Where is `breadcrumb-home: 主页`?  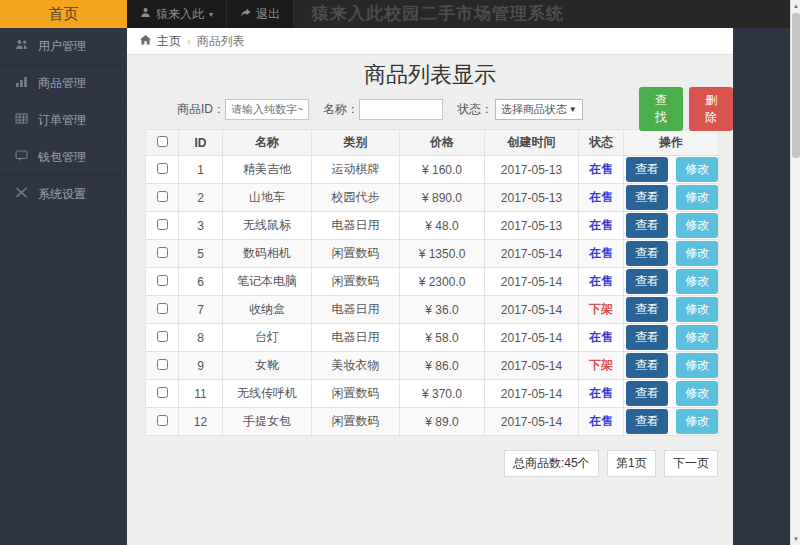
breadcrumb-home: 主页 is located at coordinates (169, 42).